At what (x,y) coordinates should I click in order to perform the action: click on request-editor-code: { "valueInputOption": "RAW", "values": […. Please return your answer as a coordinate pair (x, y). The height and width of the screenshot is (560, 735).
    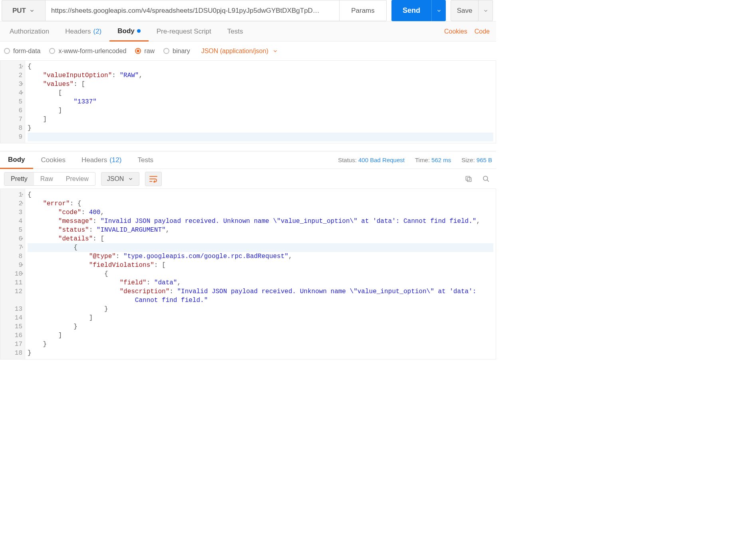
    Looking at the image, I should click on (260, 102).